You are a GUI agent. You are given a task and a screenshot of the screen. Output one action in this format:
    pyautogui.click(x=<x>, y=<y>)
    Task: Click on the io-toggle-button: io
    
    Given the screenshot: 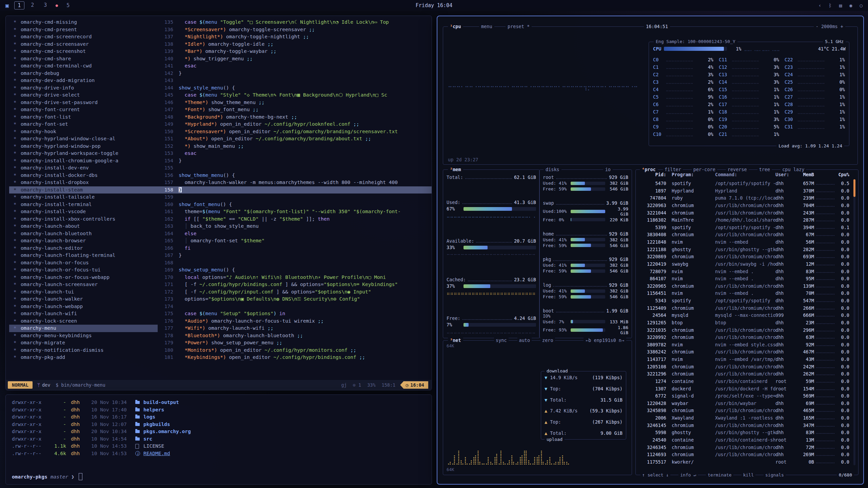 What is the action you would take?
    pyautogui.click(x=608, y=169)
    